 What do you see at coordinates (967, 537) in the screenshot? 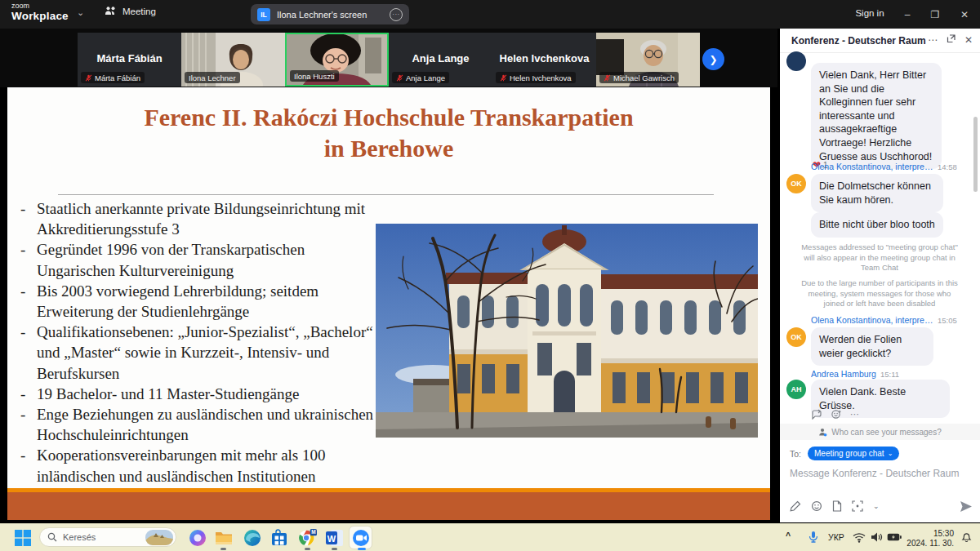
I see `notification-bell-icon` at bounding box center [967, 537].